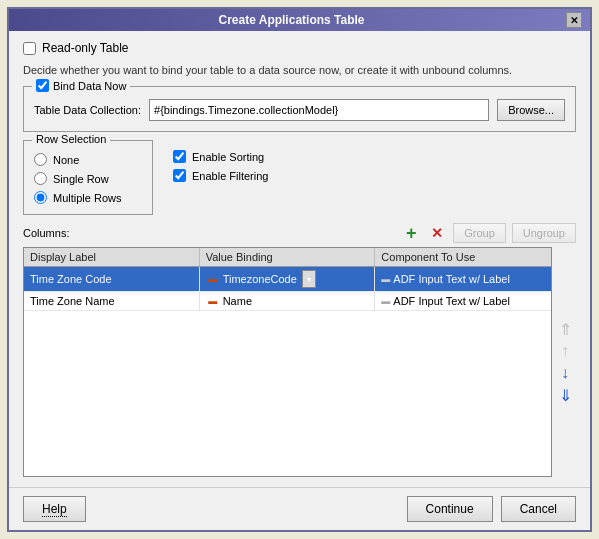 Image resolution: width=599 pixels, height=539 pixels. What do you see at coordinates (309, 279) in the screenshot?
I see `dropdown-arrow-1: ▾` at bounding box center [309, 279].